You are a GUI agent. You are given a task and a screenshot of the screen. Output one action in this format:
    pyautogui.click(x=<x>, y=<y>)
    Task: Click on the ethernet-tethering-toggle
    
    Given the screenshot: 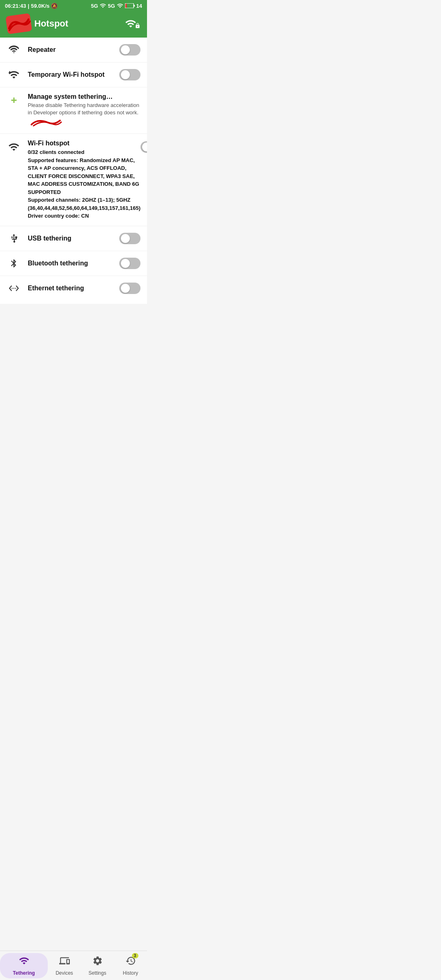 What is the action you would take?
    pyautogui.click(x=130, y=288)
    